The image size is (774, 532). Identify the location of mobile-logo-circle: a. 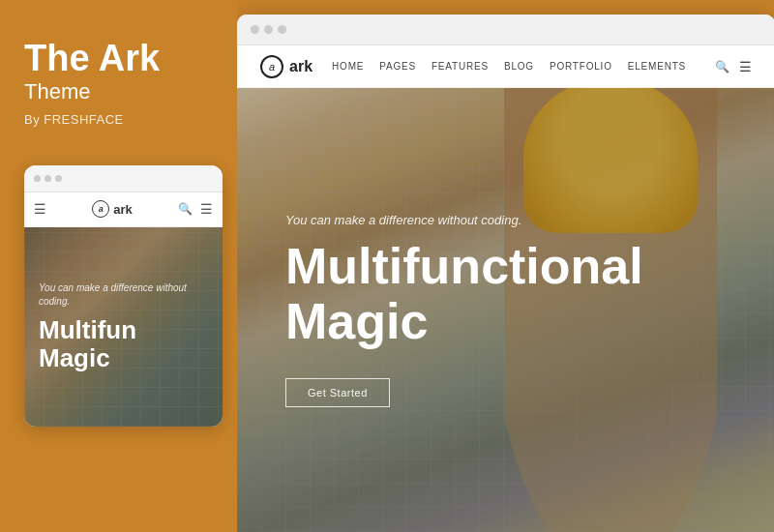
(101, 209).